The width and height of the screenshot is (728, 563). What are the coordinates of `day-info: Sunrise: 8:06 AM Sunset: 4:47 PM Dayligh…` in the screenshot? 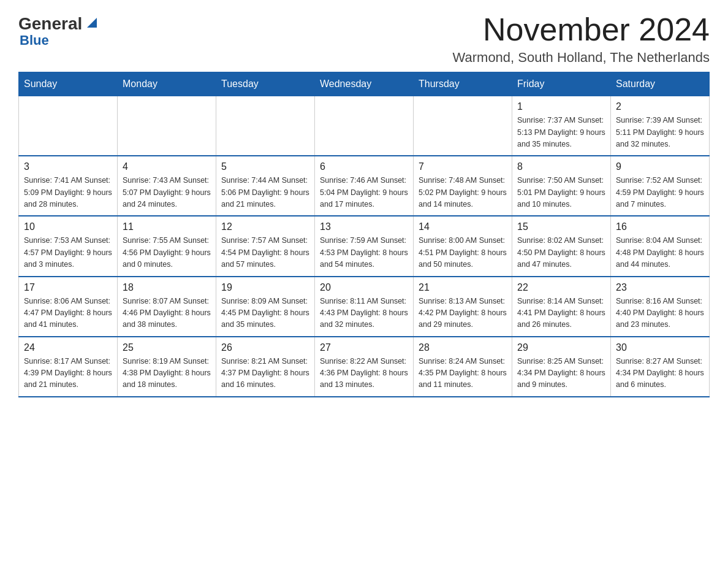 It's located at (68, 313).